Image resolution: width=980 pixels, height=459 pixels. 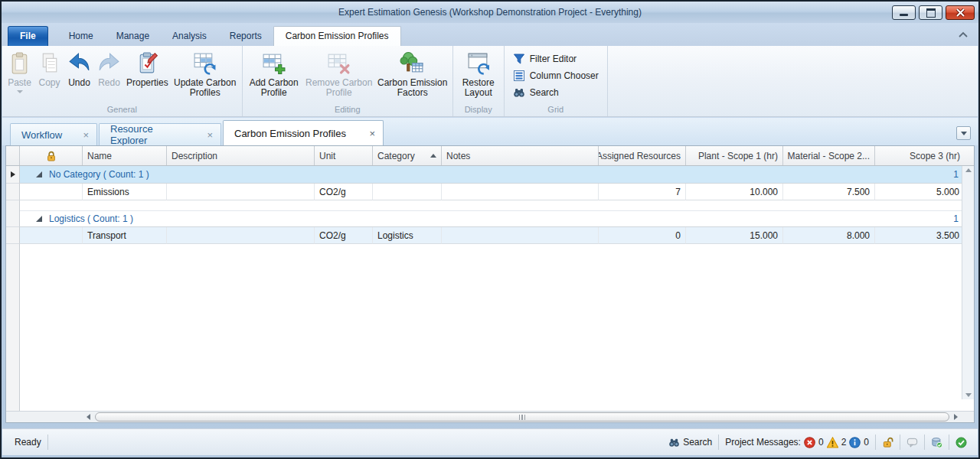 I want to click on title-bar: Expert Estimation Genesis (Workshop Demo…, so click(x=490, y=12).